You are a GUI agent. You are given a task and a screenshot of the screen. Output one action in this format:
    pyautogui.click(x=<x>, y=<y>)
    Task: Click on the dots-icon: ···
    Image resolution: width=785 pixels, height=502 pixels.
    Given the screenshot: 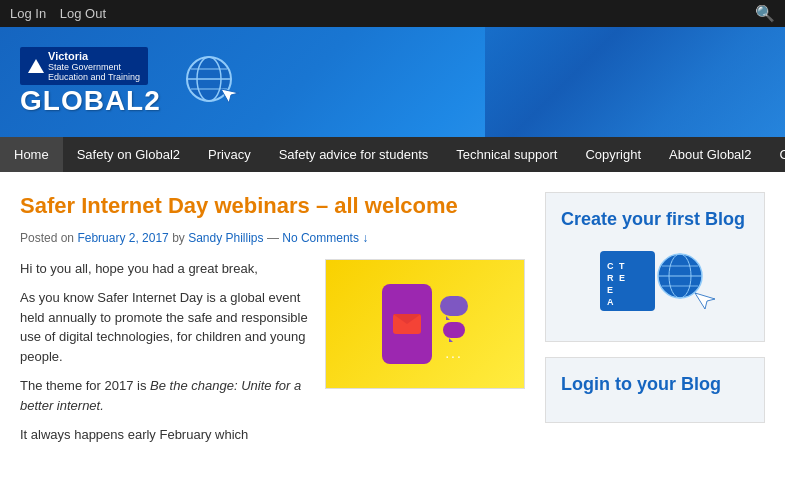 What is the action you would take?
    pyautogui.click(x=454, y=356)
    